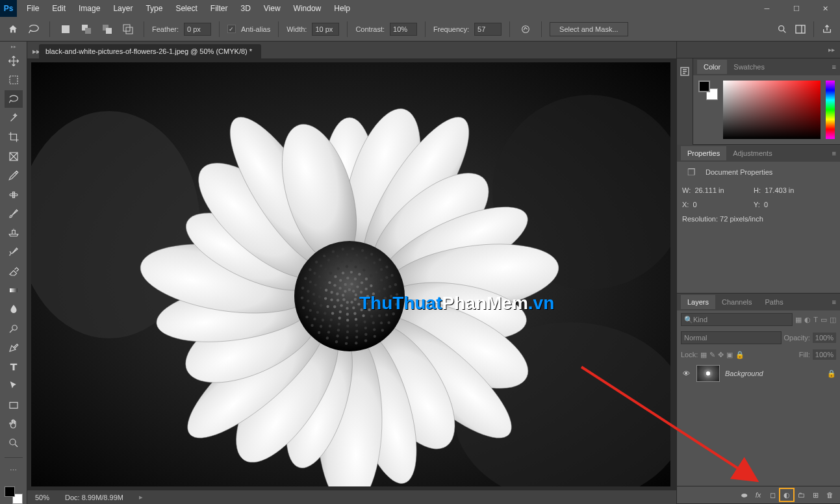 The image size is (840, 504). I want to click on lasso-tool, so click(14, 99).